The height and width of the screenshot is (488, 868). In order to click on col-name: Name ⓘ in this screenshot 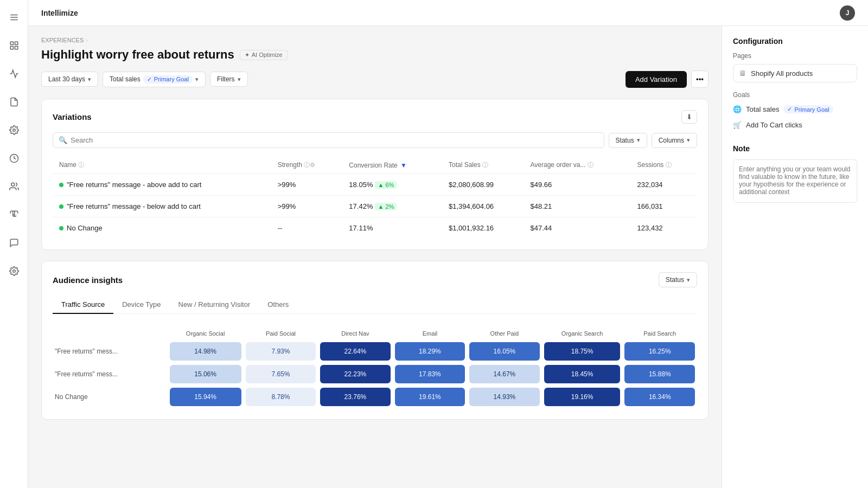, I will do `click(162, 165)`.